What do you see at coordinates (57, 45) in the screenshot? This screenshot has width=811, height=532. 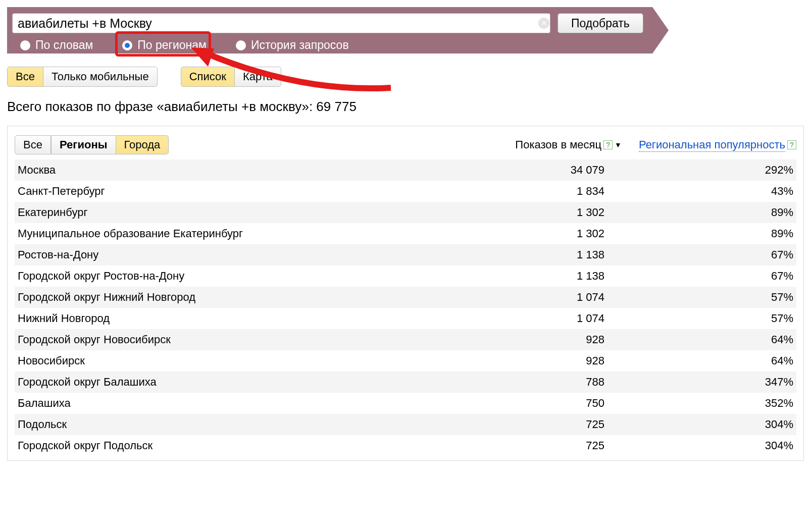 I see `mode-by-words: По словам` at bounding box center [57, 45].